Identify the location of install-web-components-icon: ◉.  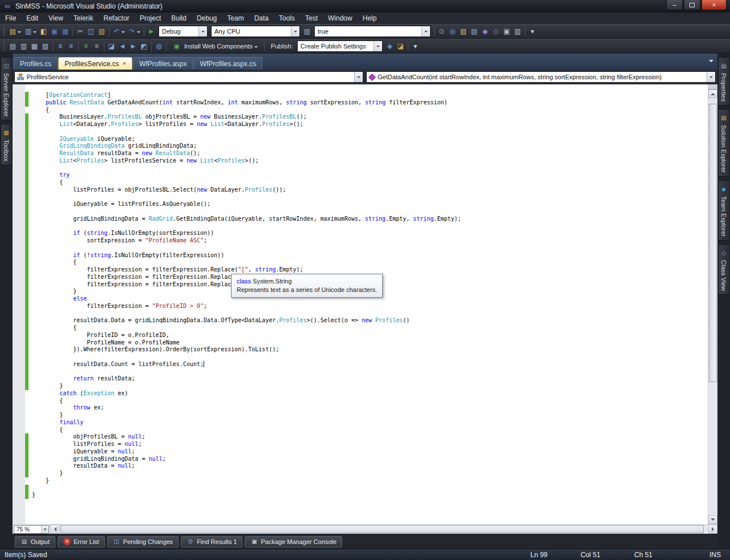
(177, 47).